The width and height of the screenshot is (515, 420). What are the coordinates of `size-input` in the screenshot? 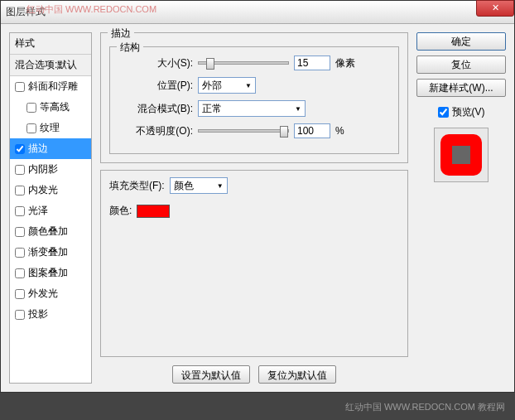 It's located at (312, 63).